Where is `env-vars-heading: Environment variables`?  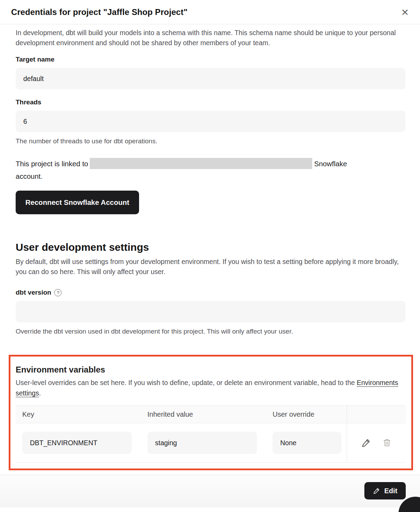 env-vars-heading: Environment variables is located at coordinates (211, 370).